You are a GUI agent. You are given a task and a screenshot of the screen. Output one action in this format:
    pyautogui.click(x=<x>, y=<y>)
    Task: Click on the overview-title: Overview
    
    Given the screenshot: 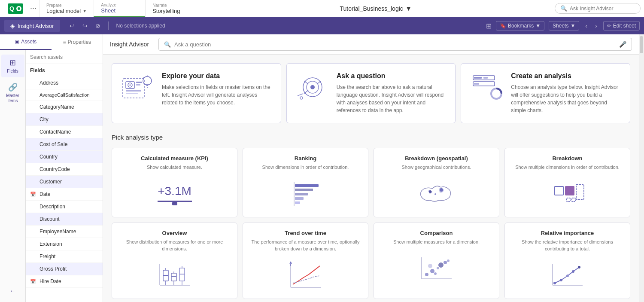 What is the action you would take?
    pyautogui.click(x=175, y=233)
    